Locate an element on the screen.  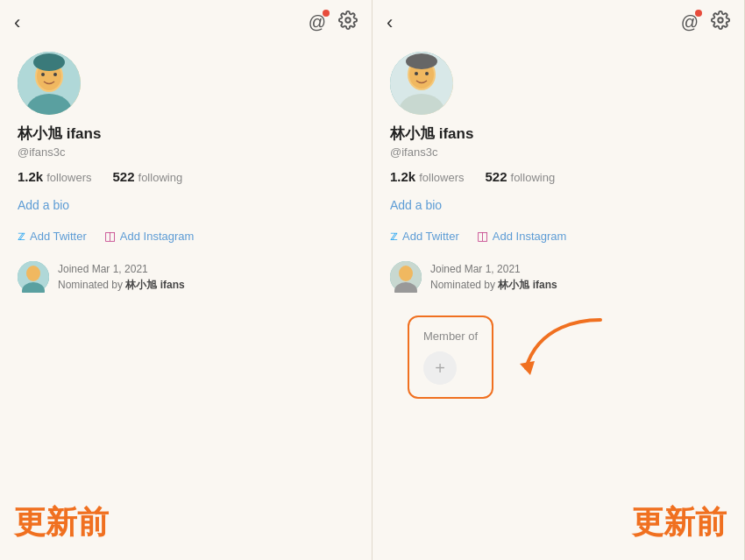
followers-label-right: followers is located at coordinates (442, 177).